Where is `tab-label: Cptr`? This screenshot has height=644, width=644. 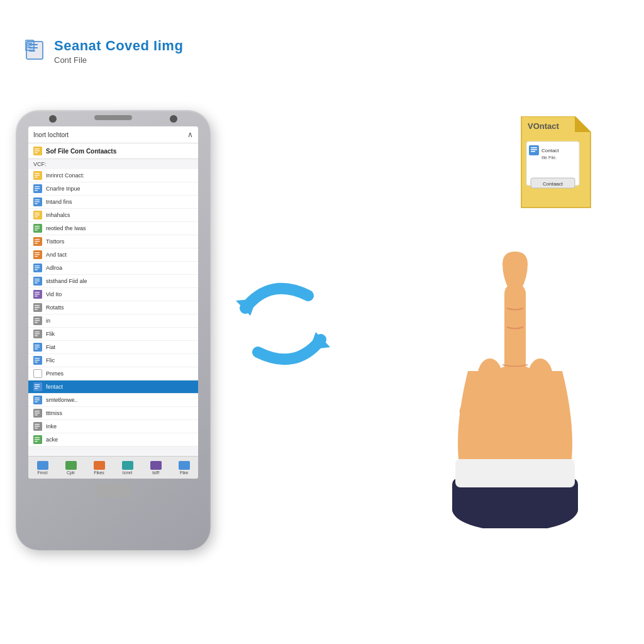 tab-label: Cptr is located at coordinates (70, 473).